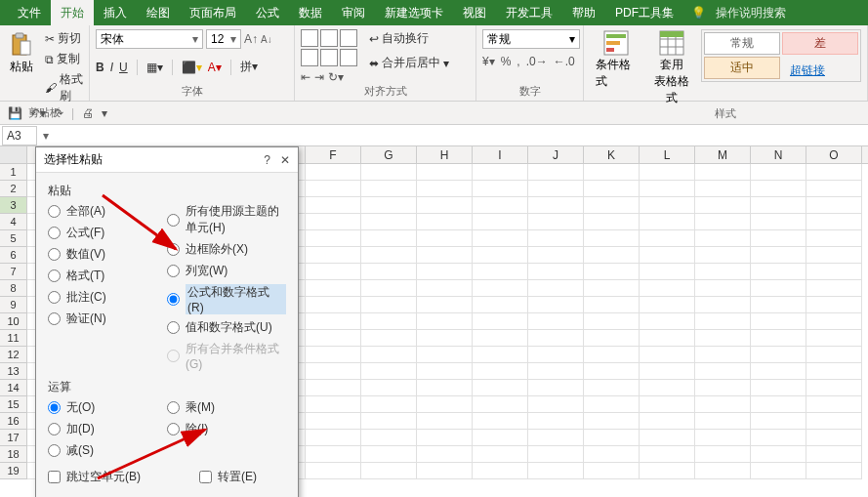 Image resolution: width=868 pixels, height=497 pixels. What do you see at coordinates (191, 67) in the screenshot?
I see `fill-color-button: ⬛▾` at bounding box center [191, 67].